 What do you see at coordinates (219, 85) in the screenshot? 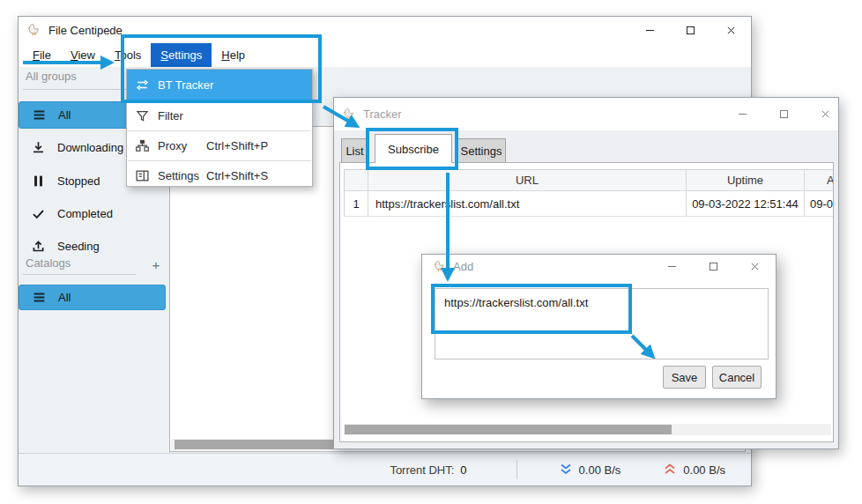
I see `menu-item-bt-tracker: BT Tracker` at bounding box center [219, 85].